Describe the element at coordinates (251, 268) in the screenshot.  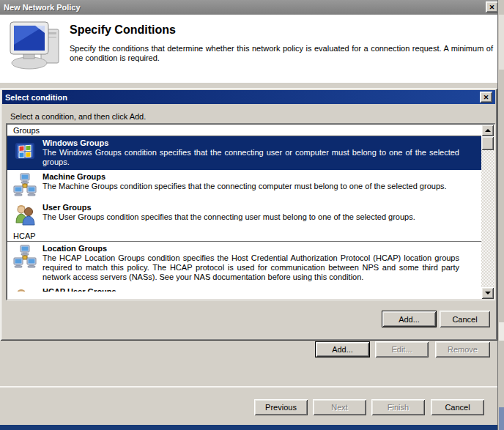
I see `condition-item-description: The HCAP Location Groups condition speci…` at that location.